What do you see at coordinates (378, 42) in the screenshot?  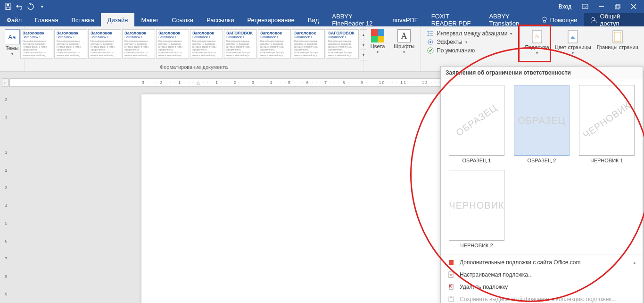 I see `colors-button: Цвета ▾` at bounding box center [378, 42].